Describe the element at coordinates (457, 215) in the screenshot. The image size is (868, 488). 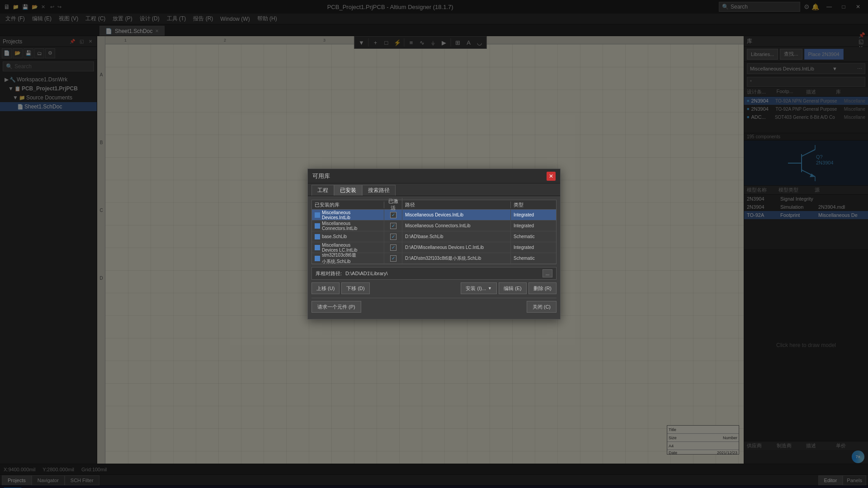
I see `lib-path-0: Miscellaneous Devices.IntLib` at that location.